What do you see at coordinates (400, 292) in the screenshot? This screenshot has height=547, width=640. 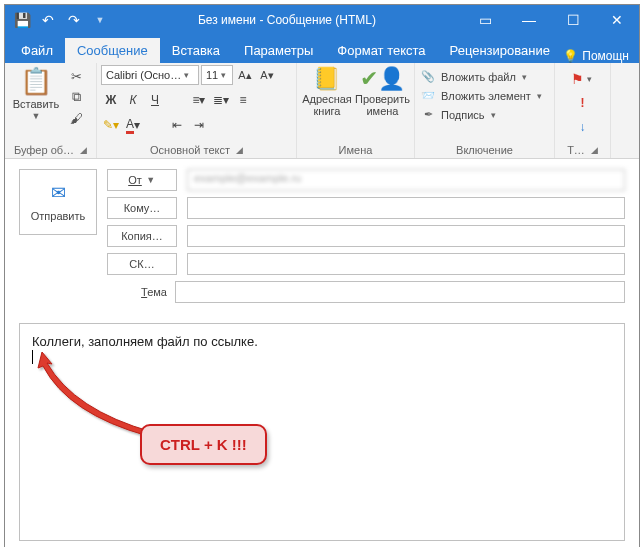 I see `subject-field` at bounding box center [400, 292].